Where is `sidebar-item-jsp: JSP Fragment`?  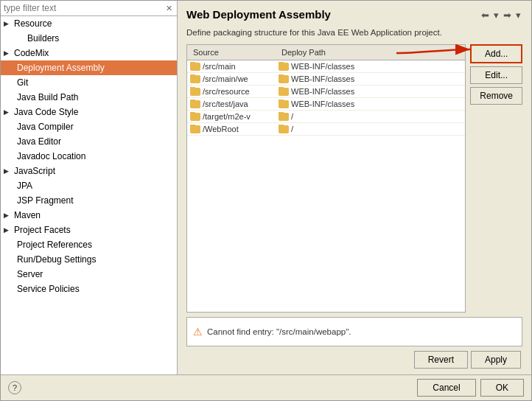 sidebar-item-jsp: JSP Fragment is located at coordinates (88, 200).